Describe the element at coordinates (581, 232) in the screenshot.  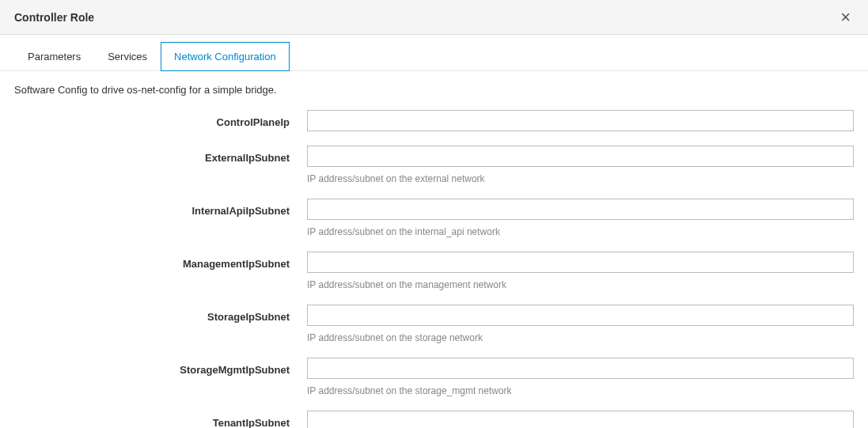
I see `field-help-internalapiipsubnet: IP address/subnet on the internal_api ne…` at that location.